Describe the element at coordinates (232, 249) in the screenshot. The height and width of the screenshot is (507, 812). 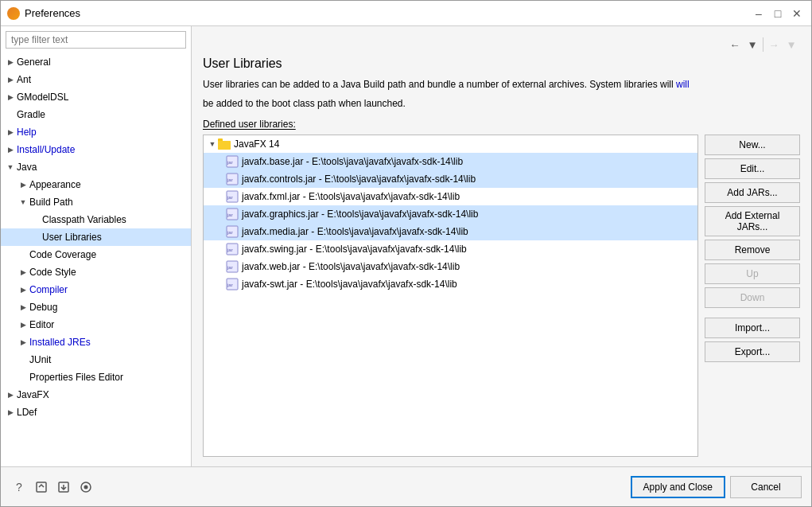
I see `jar-icon-5: jar` at that location.